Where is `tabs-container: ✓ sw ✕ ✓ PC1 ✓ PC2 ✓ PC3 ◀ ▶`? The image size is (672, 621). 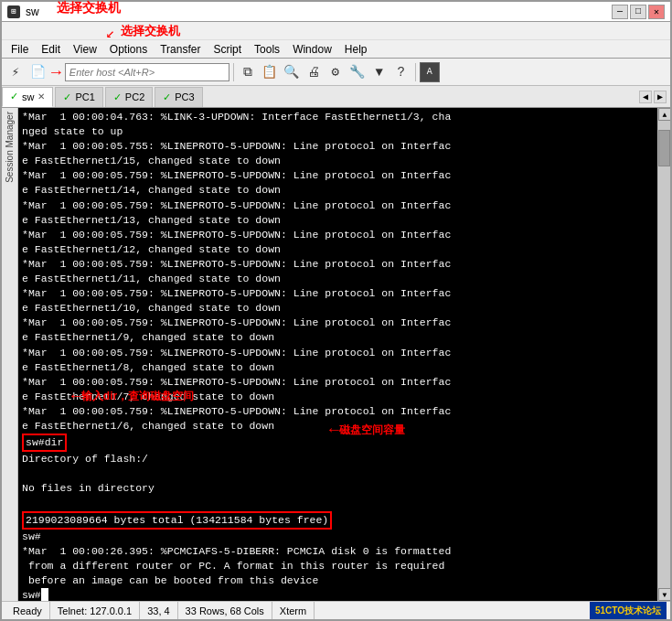
tabs-container: ✓ sw ✕ ✓ PC1 ✓ PC2 ✓ PC3 ◀ ▶ is located at coordinates (336, 97).